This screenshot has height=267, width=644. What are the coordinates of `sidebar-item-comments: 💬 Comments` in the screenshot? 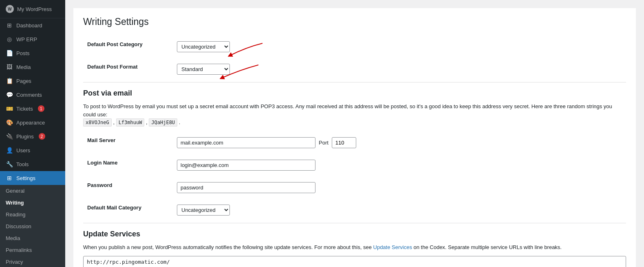 It's located at (33, 95).